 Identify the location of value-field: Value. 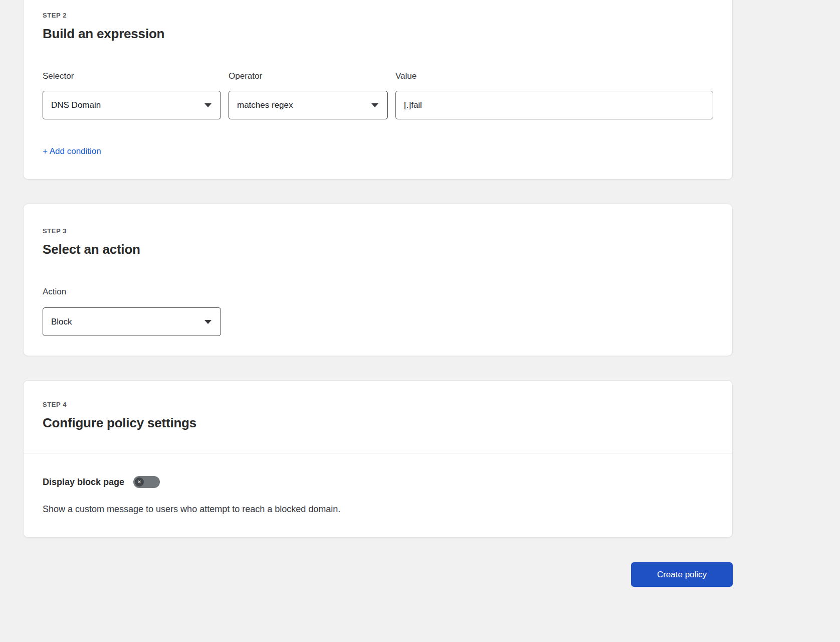
(554, 95).